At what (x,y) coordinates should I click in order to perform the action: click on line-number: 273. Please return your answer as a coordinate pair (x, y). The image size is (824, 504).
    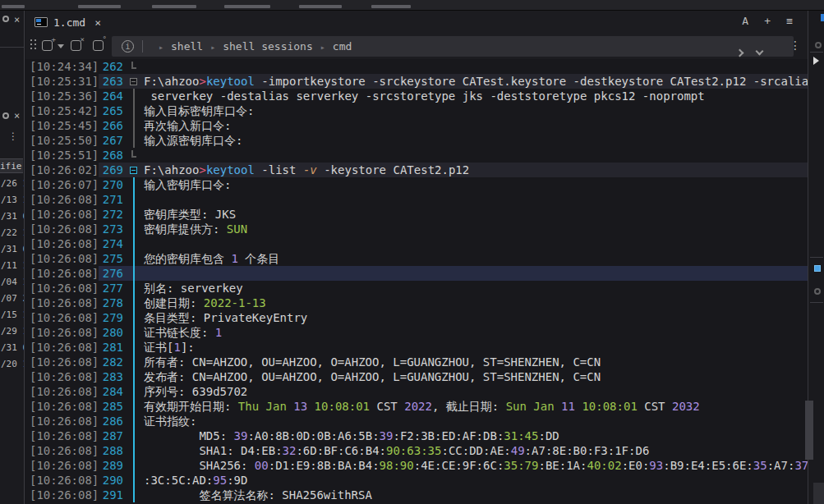
    Looking at the image, I should click on (111, 229).